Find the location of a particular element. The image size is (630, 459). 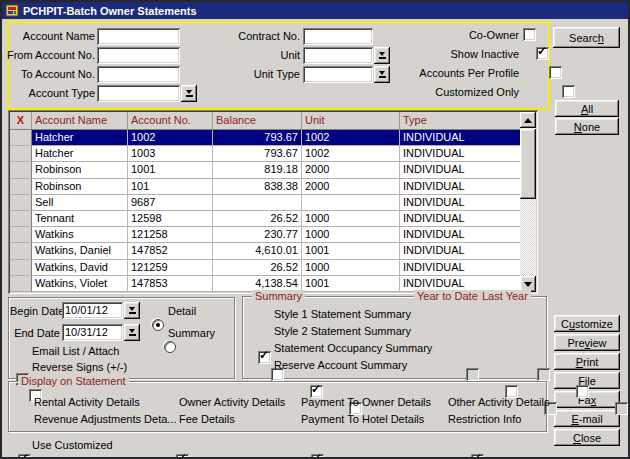

checkbox-reserve-account-summary-last-year is located at coordinates (622, 408).